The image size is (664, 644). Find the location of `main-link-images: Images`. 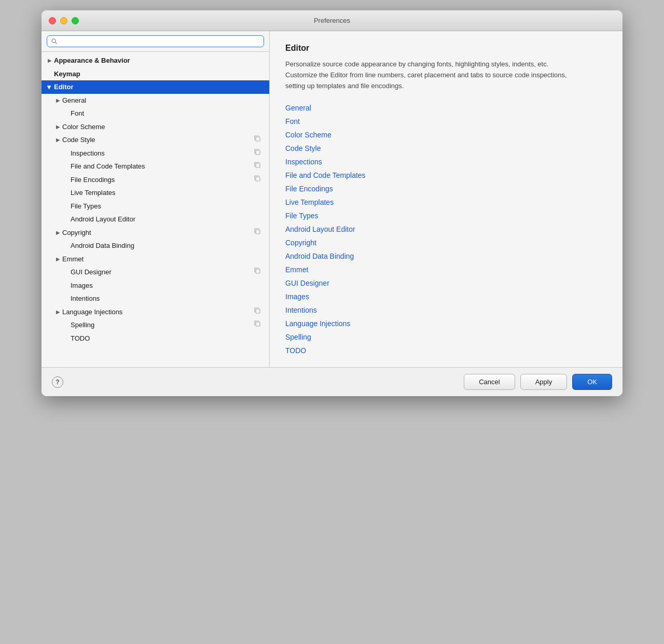

main-link-images: Images is located at coordinates (446, 297).